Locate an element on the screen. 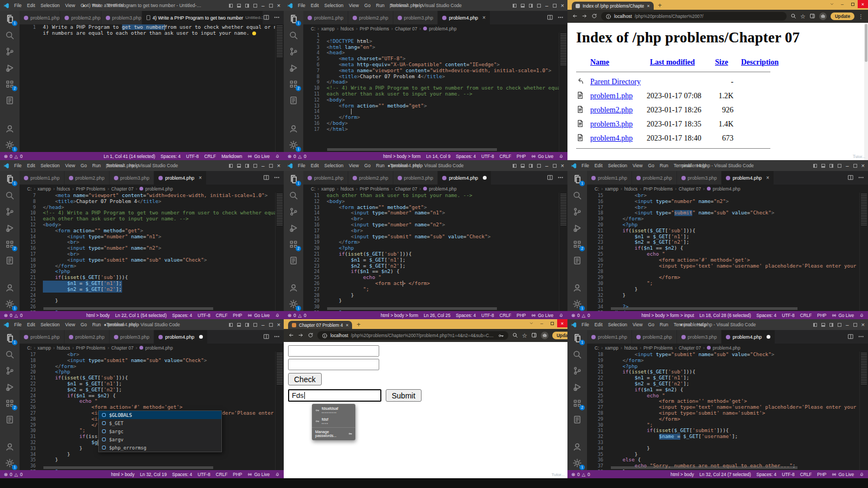 This screenshot has height=488, width=868. column-header-size: Size is located at coordinates (722, 62).